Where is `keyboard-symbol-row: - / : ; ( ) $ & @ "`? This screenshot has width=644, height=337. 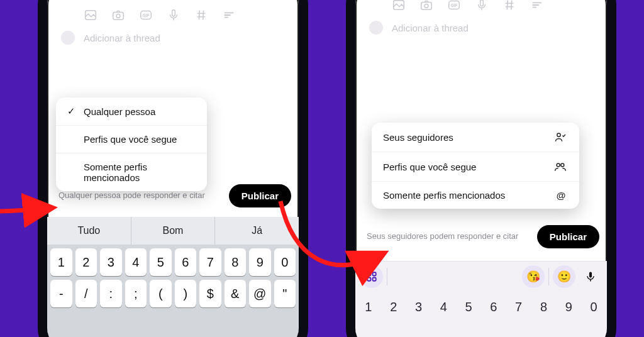 keyboard-symbol-row: - / : ; ( ) $ & @ " is located at coordinates (173, 292).